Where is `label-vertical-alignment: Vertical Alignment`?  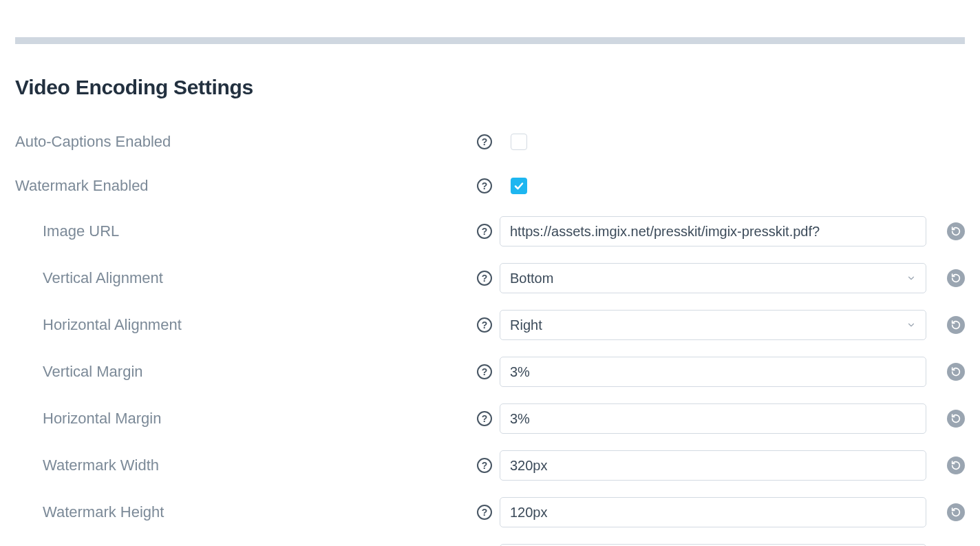
label-vertical-alignment: Vertical Alignment is located at coordinates (242, 278).